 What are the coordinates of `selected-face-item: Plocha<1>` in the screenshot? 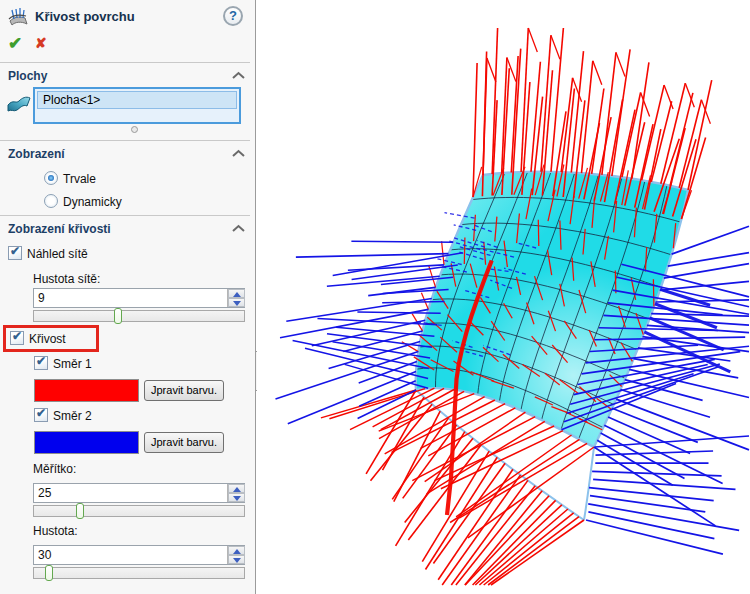 It's located at (137, 100).